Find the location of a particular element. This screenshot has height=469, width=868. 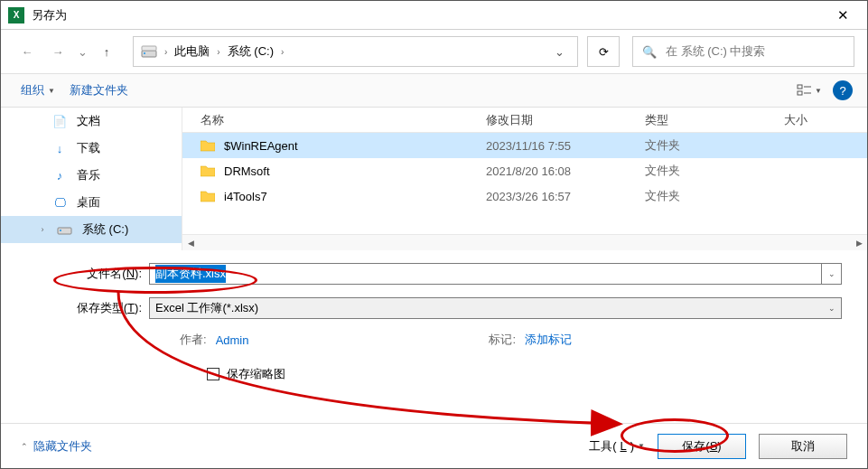

desktop-icon: 🖵 is located at coordinates (60, 202).